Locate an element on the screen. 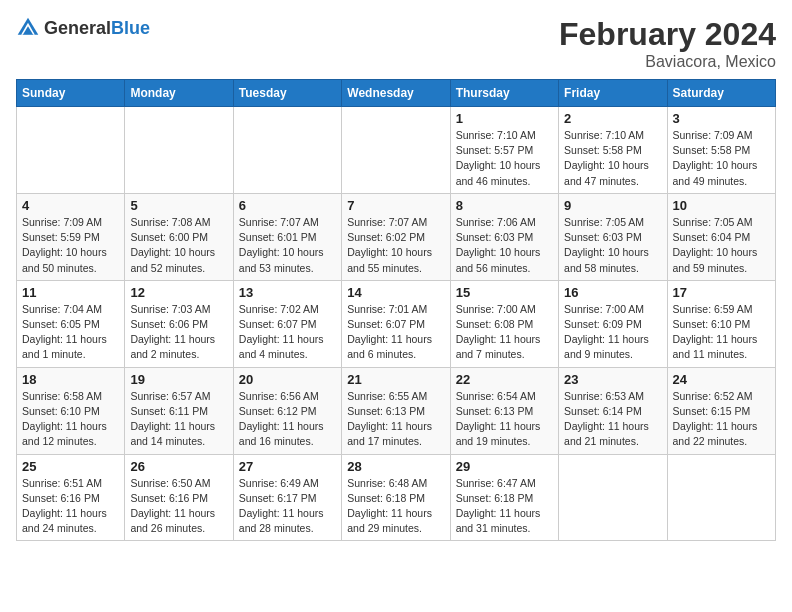 The width and height of the screenshot is (792, 612). date-number: 4 is located at coordinates (70, 206).